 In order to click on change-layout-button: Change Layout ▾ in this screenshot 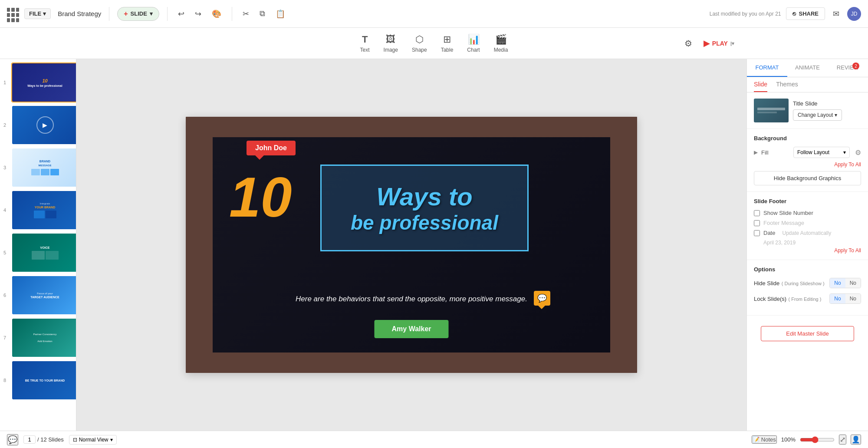, I will do `click(818, 115)`.